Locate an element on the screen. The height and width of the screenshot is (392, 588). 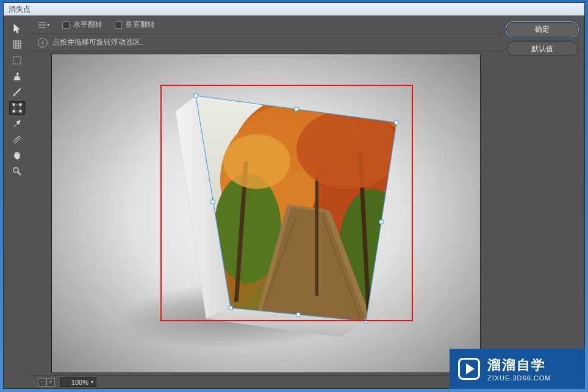
status-bar: − + 100% ▾ is located at coordinates (266, 382).